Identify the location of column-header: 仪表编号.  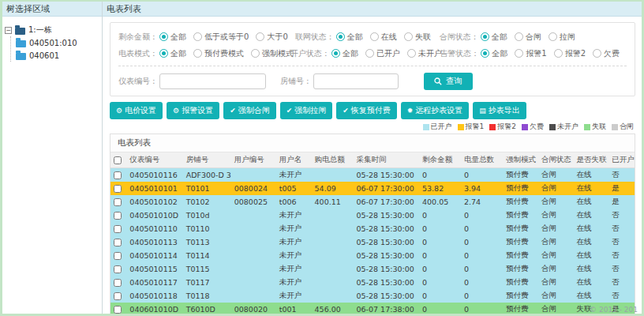
(155, 160).